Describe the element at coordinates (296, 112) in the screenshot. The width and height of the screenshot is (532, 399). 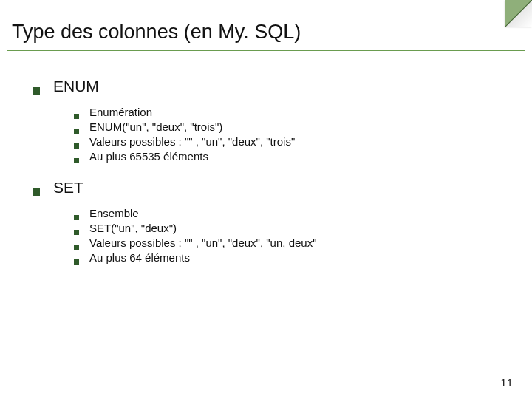
I see `list-item: Enumération` at that location.